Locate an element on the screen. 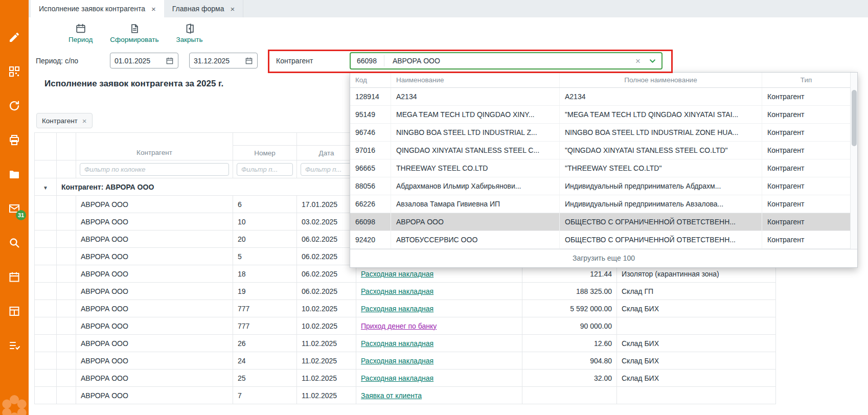 The width and height of the screenshot is (868, 415). dropdown-row: 95149MEGA TEAM TECH LTD QINGDAO XINY..."… is located at coordinates (600, 114).